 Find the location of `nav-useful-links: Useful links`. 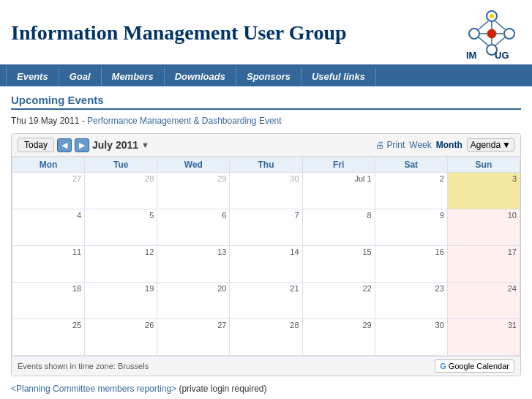

nav-useful-links: Useful links is located at coordinates (339, 76).